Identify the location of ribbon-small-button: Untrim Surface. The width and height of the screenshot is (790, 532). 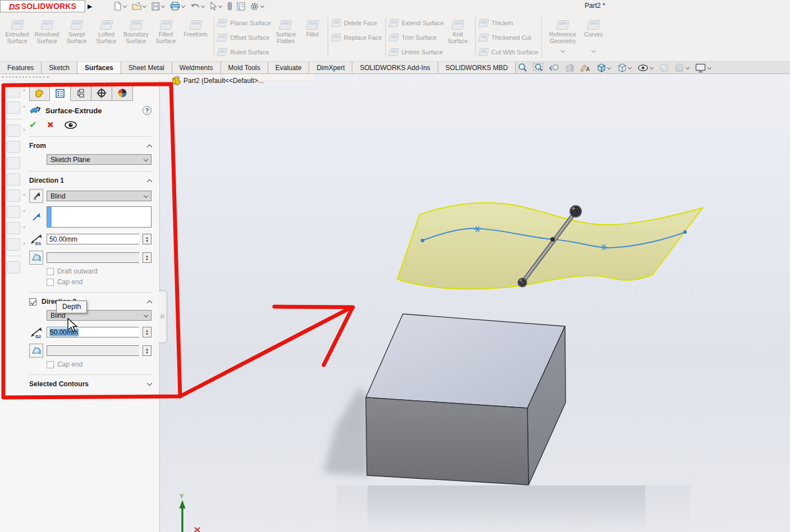
(416, 52).